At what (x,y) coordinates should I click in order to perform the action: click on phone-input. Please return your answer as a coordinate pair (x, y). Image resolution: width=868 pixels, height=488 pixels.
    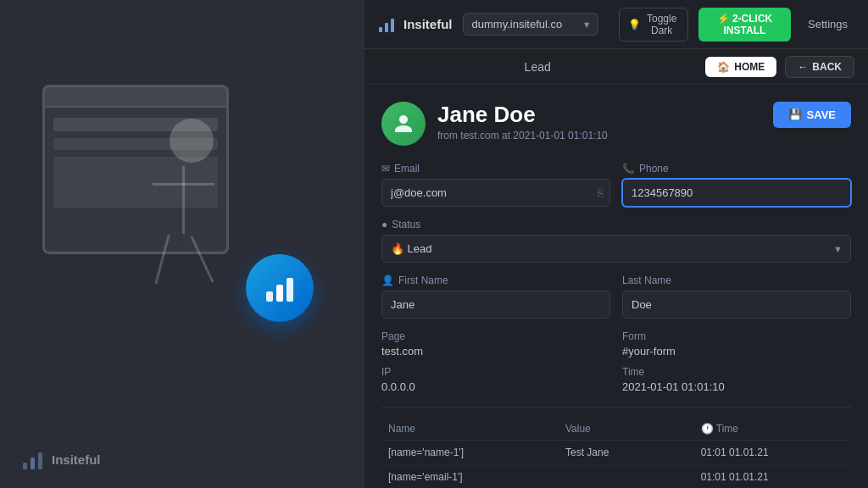
    Looking at the image, I should click on (737, 193).